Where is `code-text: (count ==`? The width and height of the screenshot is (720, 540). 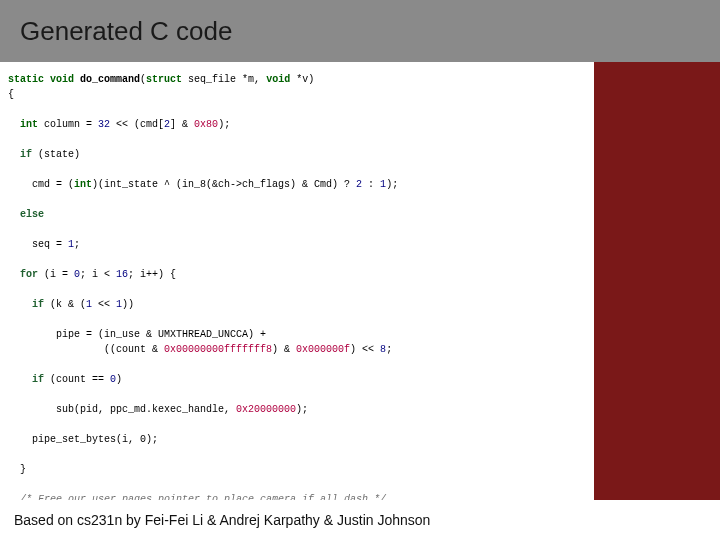
code-text: (count == is located at coordinates (77, 380).